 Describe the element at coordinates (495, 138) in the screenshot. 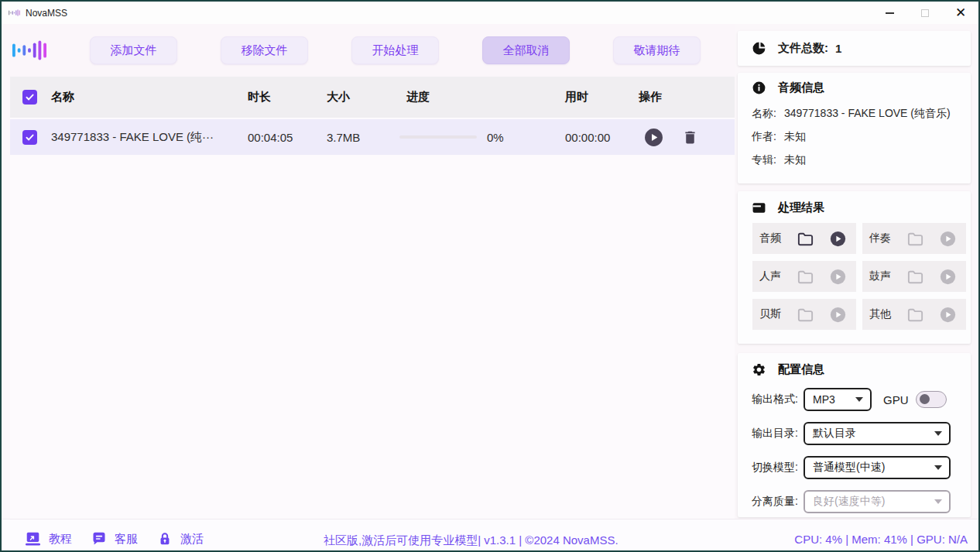

I see `progress-percent: 0%` at that location.